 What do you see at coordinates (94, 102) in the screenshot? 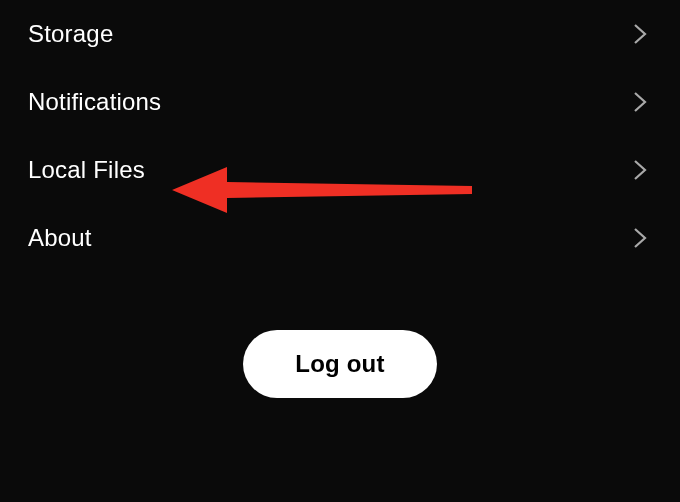
I see `settings-item-label: Notifications` at bounding box center [94, 102].